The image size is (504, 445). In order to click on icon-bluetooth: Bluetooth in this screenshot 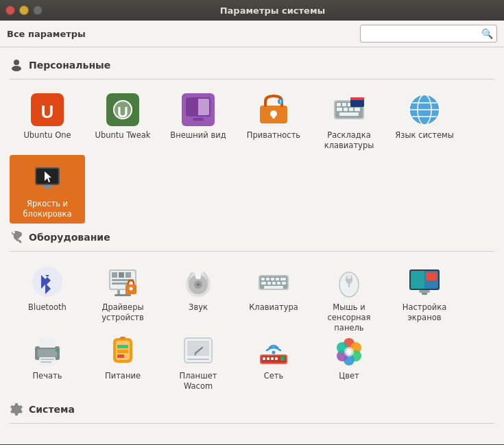, I will do `click(47, 293)`.